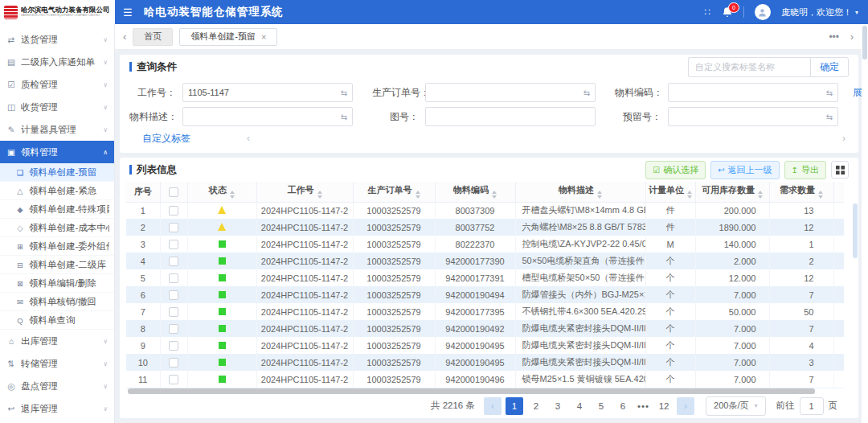  What do you see at coordinates (510, 117) in the screenshot?
I see `drawing-no-input` at bounding box center [510, 117].